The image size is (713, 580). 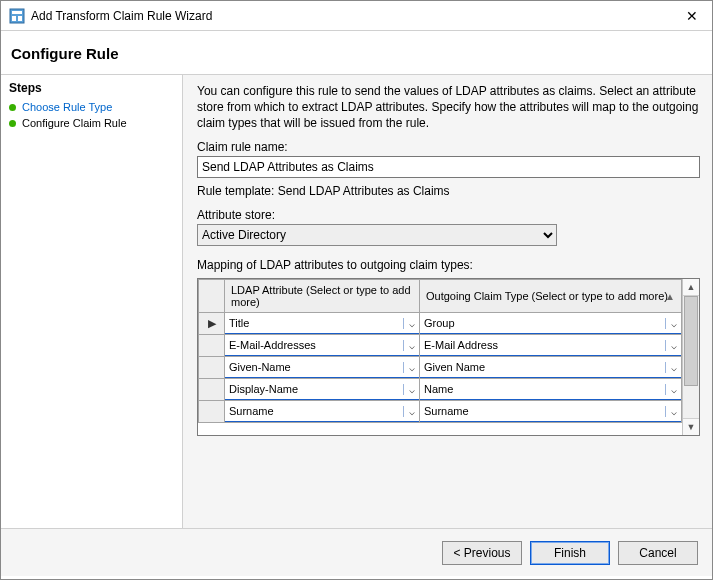 I want to click on step-configure-claim-rule: Configure Claim Rule, so click(x=92, y=123).